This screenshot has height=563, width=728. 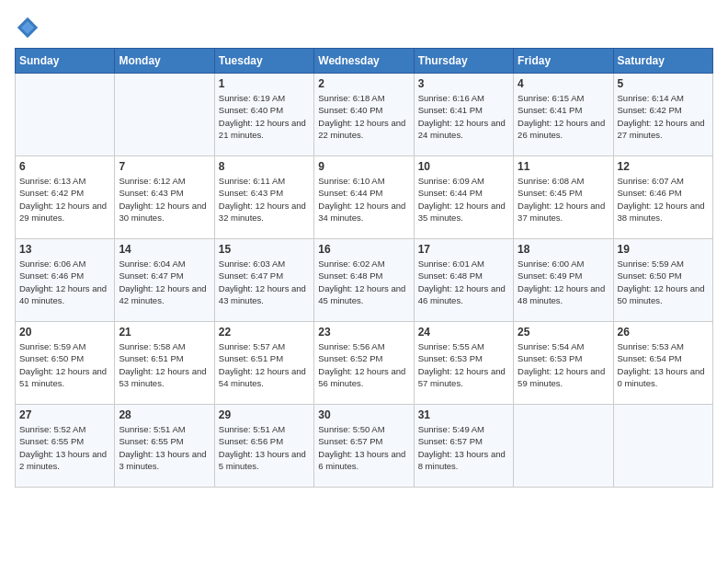 I want to click on day-detail: Sunrise: 6:02 AM Sunset: 6:48 PM Dayligh…, so click(x=364, y=282).